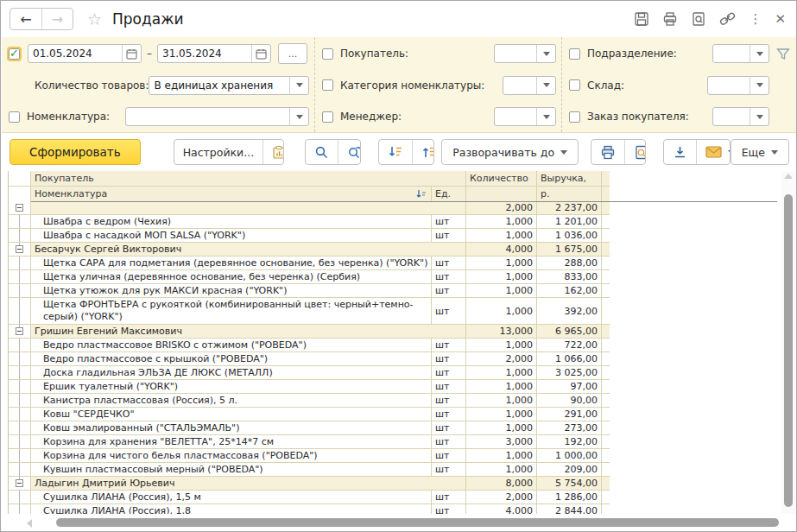 The image size is (797, 532). I want to click on revenue-cell: 722,00, so click(570, 345).